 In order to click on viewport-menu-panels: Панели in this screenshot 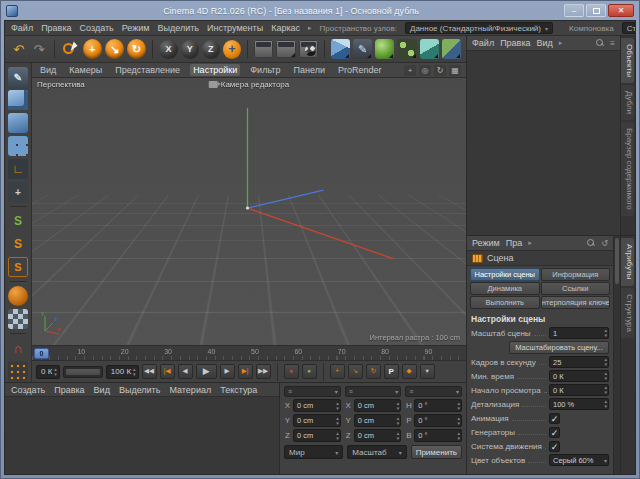, I will do `click(310, 70)`.